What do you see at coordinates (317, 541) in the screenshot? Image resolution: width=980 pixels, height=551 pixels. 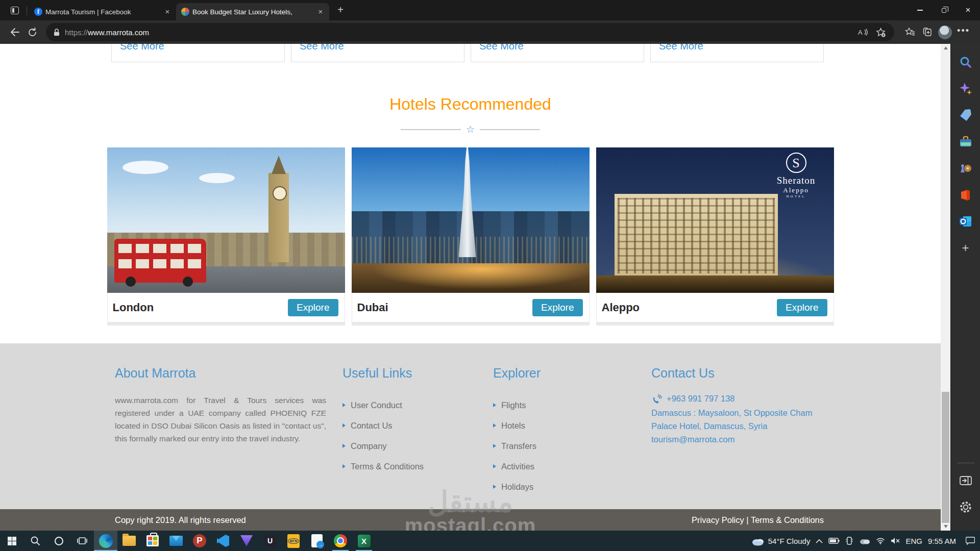 I see `taskbar-share-page-icon` at bounding box center [317, 541].